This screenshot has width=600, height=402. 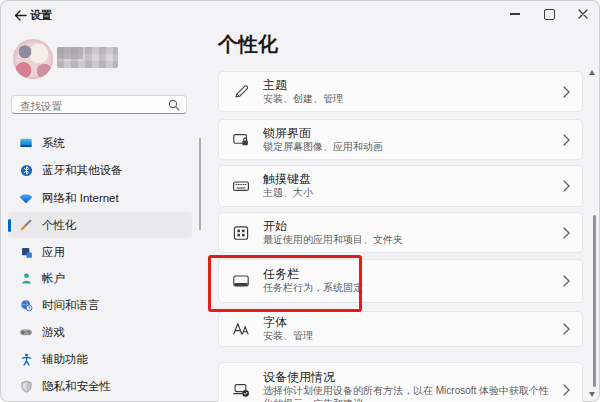 What do you see at coordinates (549, 14) in the screenshot?
I see `maximize-button` at bounding box center [549, 14].